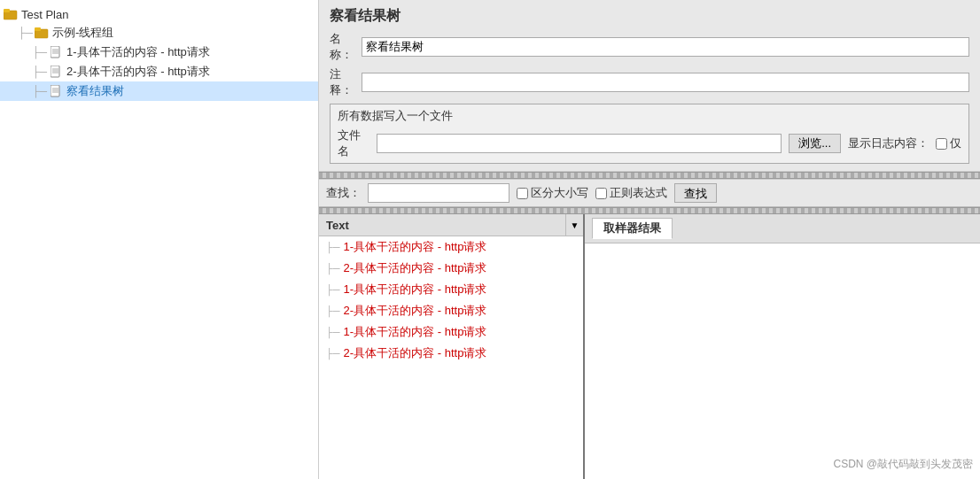 Image resolution: width=980 pixels, height=479 pixels. What do you see at coordinates (601, 193) in the screenshot?
I see `regex-checkbox` at bounding box center [601, 193].